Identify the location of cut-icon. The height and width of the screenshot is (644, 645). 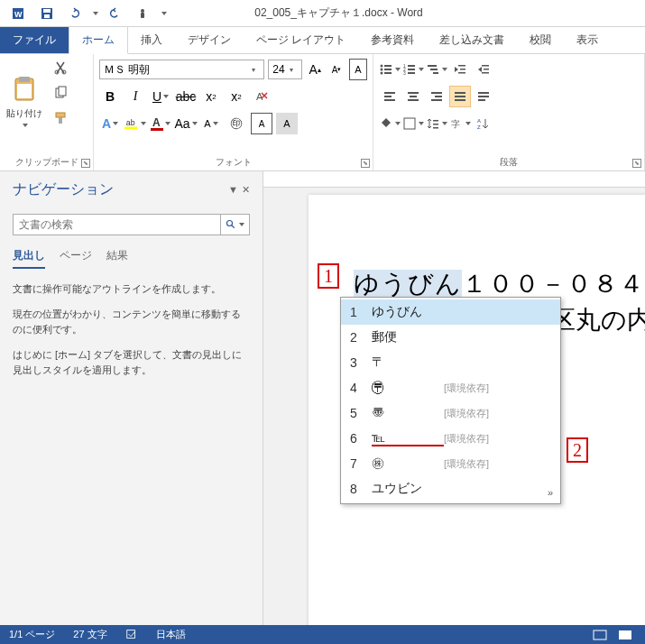
(60, 68).